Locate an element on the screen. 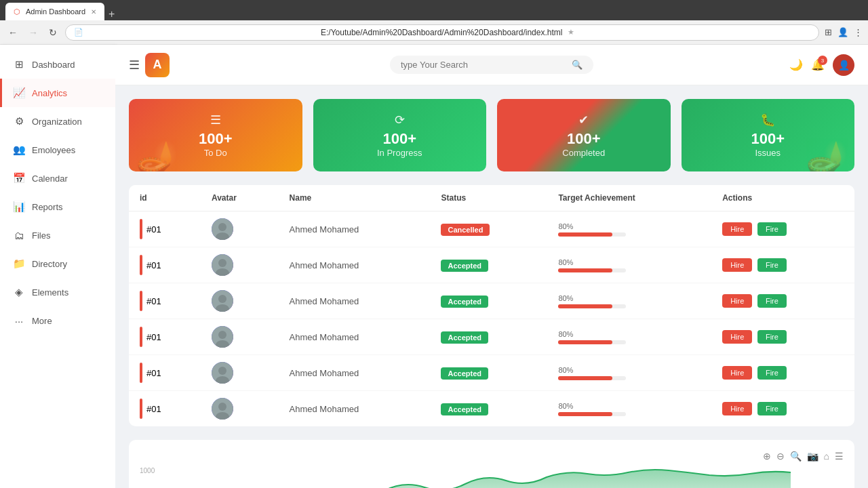 This screenshot has height=488, width=868. avatar is located at coordinates (222, 337).